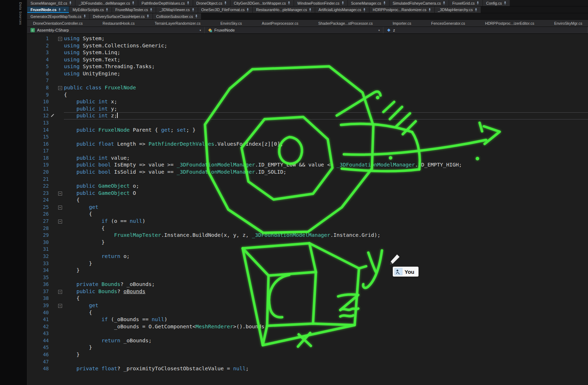  I want to click on tab--3dmaphierarchy-cs: _3DMapHierarchy.cs, so click(458, 10).